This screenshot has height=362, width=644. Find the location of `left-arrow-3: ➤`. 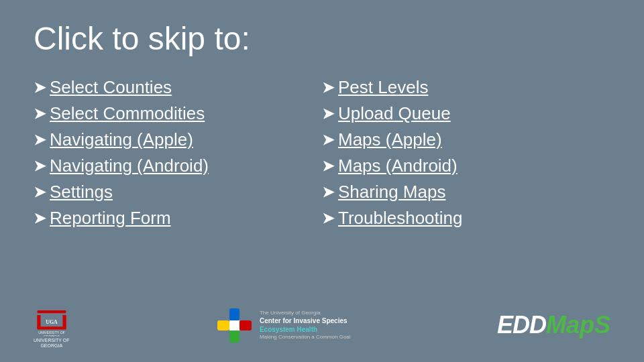

left-arrow-3: ➤ is located at coordinates (40, 166).